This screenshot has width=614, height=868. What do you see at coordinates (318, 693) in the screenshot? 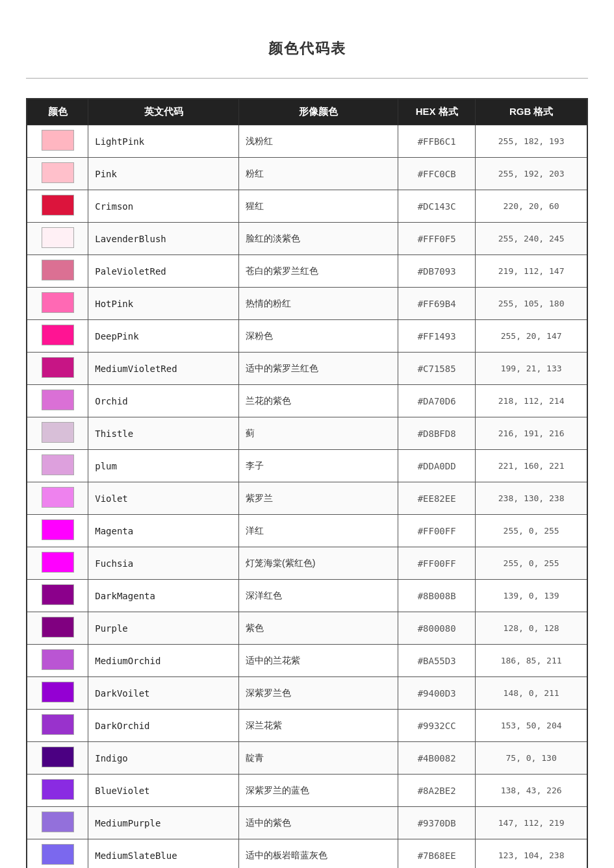
I see `color-chinese: 深紫罗兰色` at bounding box center [318, 693].